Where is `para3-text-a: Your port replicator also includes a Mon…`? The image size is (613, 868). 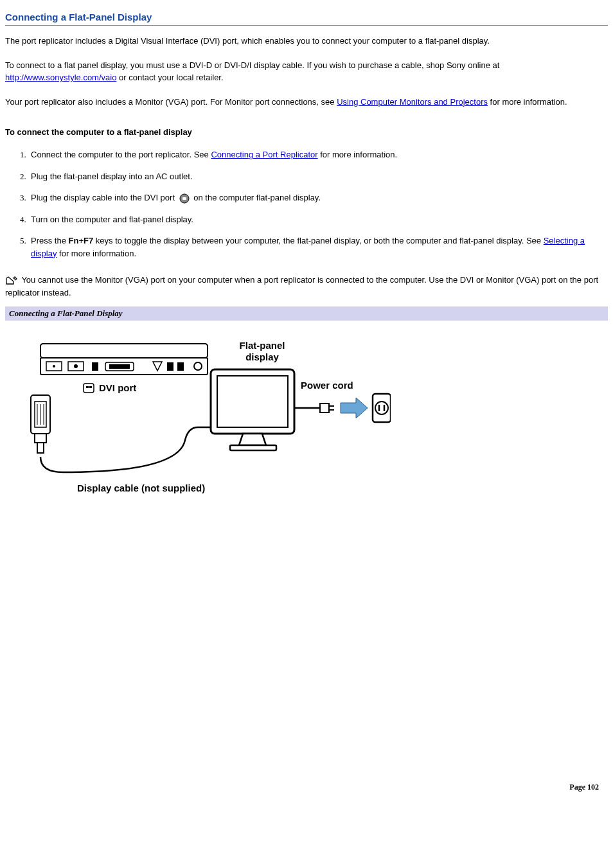
para3-text-a: Your port replicator also includes a Mon… is located at coordinates (171, 102).